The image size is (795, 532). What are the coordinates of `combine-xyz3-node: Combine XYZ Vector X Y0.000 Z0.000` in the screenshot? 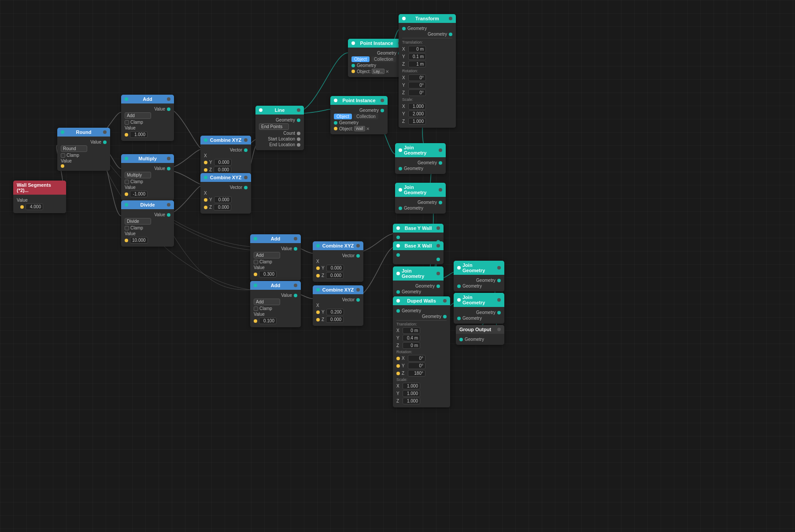 It's located at (338, 262).